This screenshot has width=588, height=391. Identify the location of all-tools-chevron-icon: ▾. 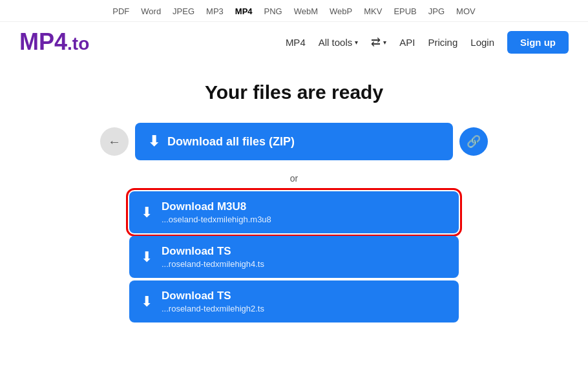
(357, 43).